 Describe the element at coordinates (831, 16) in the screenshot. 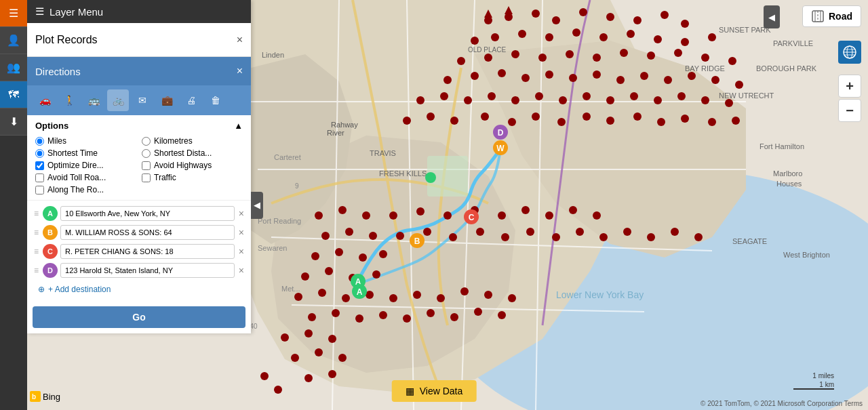

I see `road-button: Road` at that location.